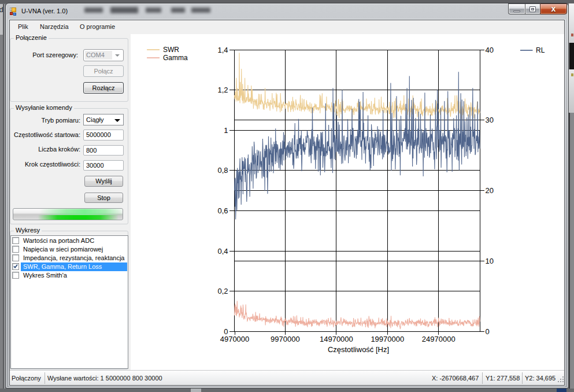 This screenshot has width=574, height=392. Describe the element at coordinates (540, 50) in the screenshot. I see `svg-text: RL` at that location.